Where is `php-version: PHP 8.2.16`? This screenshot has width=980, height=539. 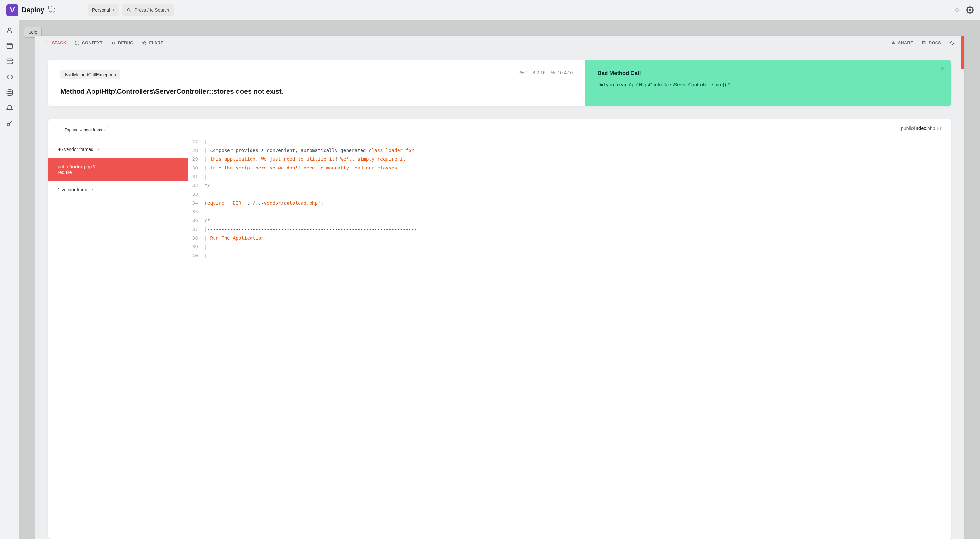 php-version: PHP 8.2.16 is located at coordinates (532, 73).